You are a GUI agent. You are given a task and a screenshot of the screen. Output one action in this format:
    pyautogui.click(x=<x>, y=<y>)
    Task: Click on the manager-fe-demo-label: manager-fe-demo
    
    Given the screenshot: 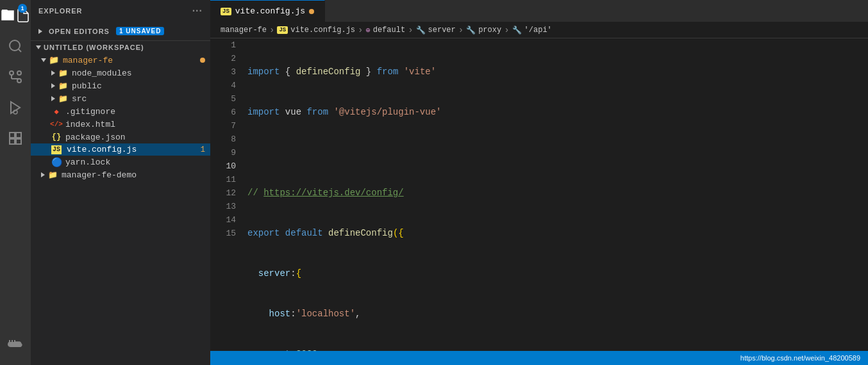 What is the action you would take?
    pyautogui.click(x=99, y=175)
    